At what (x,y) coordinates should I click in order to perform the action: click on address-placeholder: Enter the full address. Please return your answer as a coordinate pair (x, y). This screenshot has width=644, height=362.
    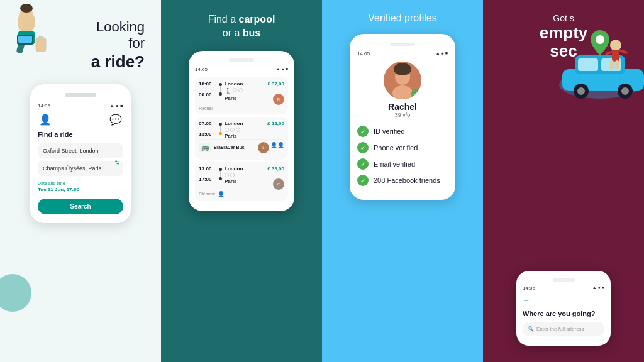
    Looking at the image, I should click on (560, 329).